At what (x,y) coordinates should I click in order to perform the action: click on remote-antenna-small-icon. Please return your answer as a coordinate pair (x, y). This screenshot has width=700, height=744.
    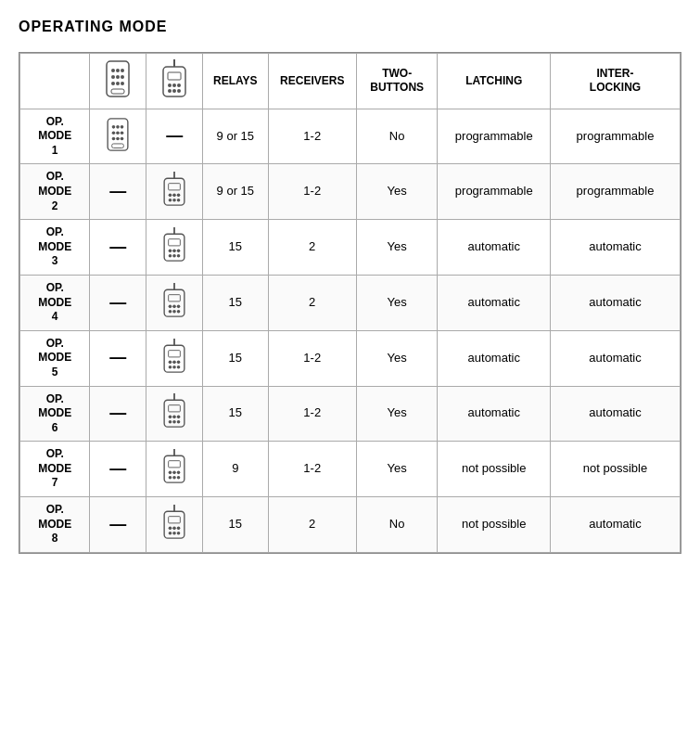
    Looking at the image, I should click on (174, 411).